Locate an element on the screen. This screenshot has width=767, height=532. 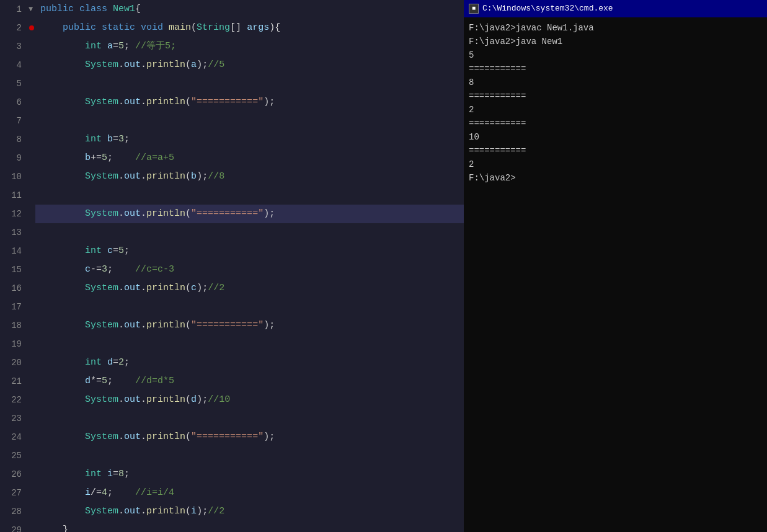
gutter-cell: ▼ is located at coordinates (32, 9).